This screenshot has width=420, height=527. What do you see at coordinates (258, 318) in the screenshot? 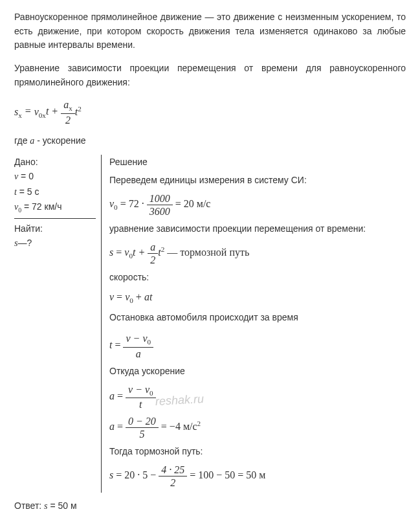
I see `solution-text: Остановка автомобиля происходит за время` at bounding box center [258, 318].